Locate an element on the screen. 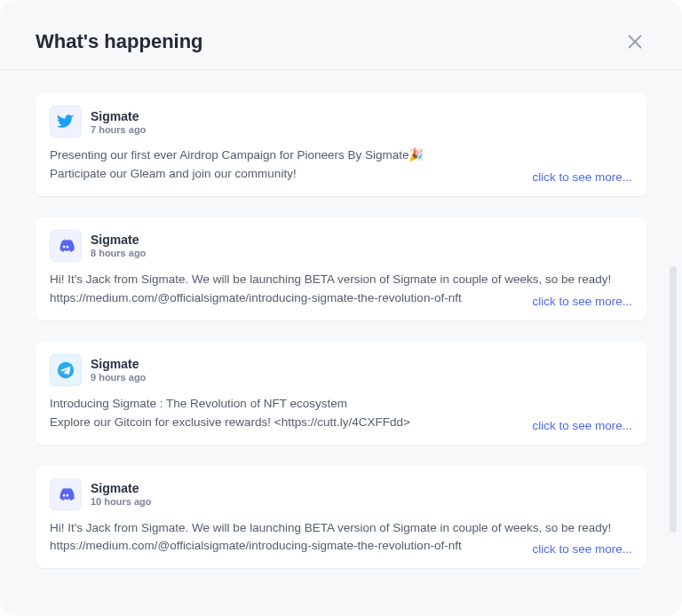  close-button is located at coordinates (635, 42).